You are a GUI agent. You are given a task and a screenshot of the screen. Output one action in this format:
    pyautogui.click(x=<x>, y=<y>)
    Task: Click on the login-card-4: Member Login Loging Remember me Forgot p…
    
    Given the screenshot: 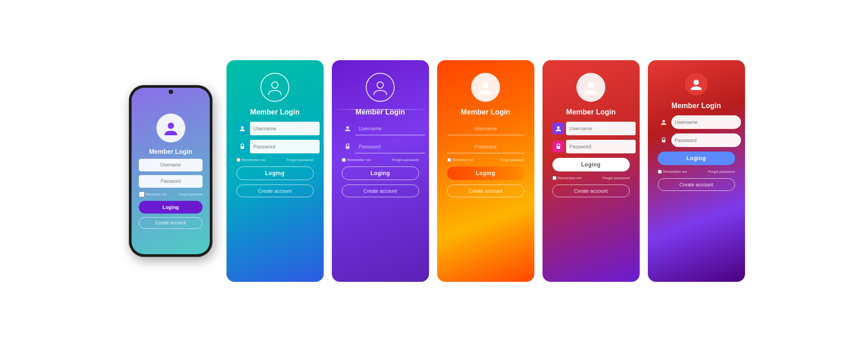 What is the action you would take?
    pyautogui.click(x=591, y=171)
    